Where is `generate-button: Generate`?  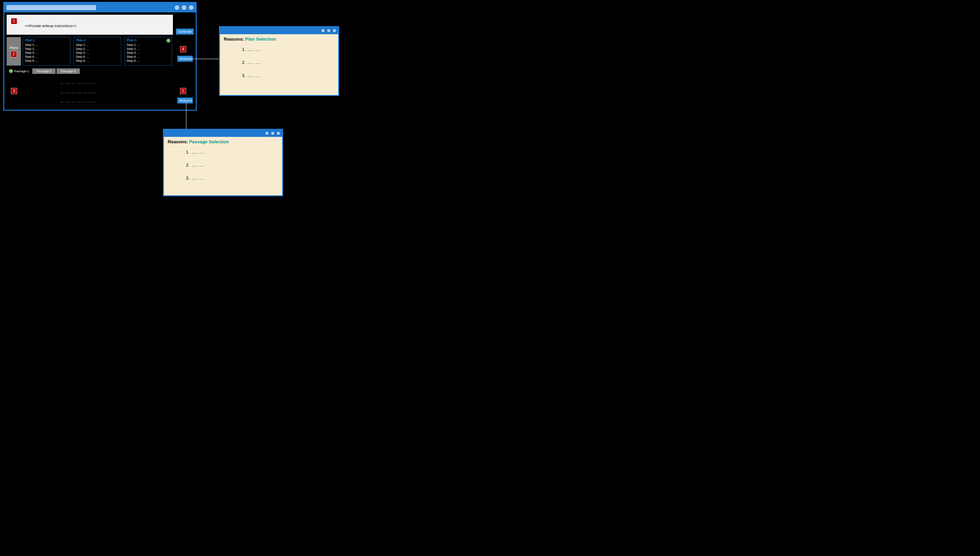 generate-button: Generate is located at coordinates (185, 32).